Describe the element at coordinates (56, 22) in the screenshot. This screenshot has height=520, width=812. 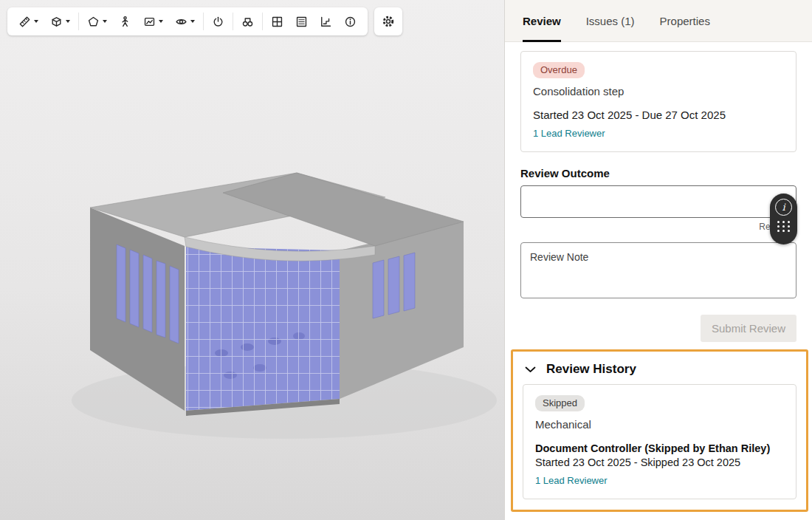
I see `section-box-icon` at that location.